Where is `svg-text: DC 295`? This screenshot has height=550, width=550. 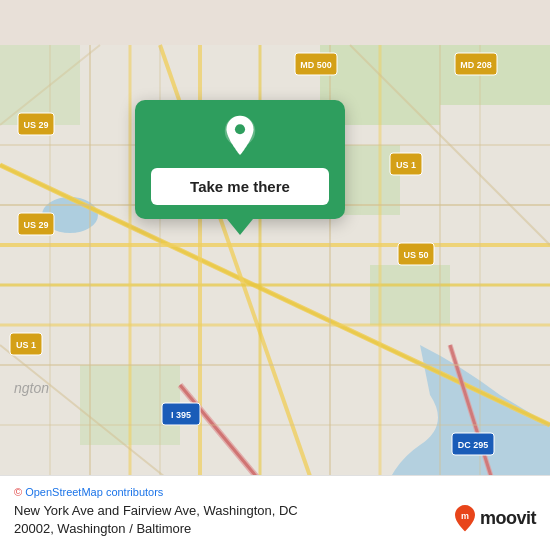
svg-text: DC 295 is located at coordinates (474, 445).